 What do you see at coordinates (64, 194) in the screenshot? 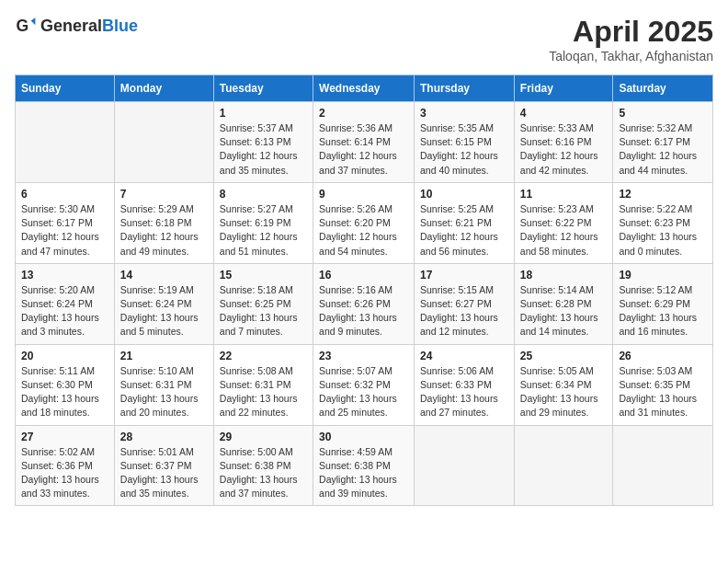
I see `day-number: 6` at bounding box center [64, 194].